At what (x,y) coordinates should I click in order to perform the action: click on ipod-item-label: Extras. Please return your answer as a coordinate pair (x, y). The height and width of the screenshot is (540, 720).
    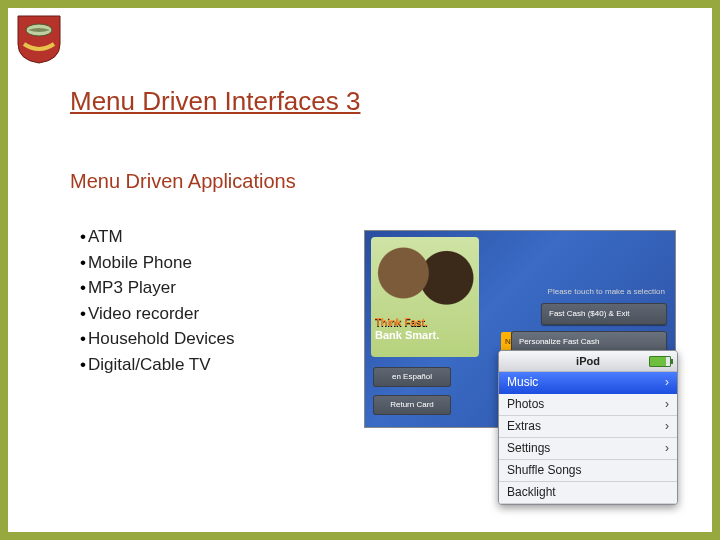
    Looking at the image, I should click on (524, 426).